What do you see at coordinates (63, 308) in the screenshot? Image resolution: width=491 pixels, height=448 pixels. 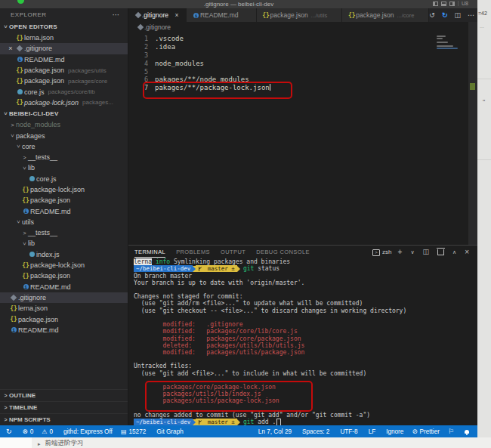 I see `tree-item: lerna.json` at bounding box center [63, 308].